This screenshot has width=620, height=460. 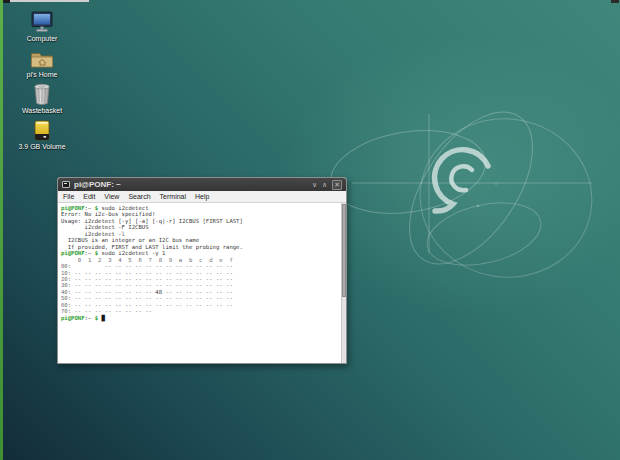 What do you see at coordinates (42, 130) in the screenshot?
I see `disk-volume-icon` at bounding box center [42, 130].